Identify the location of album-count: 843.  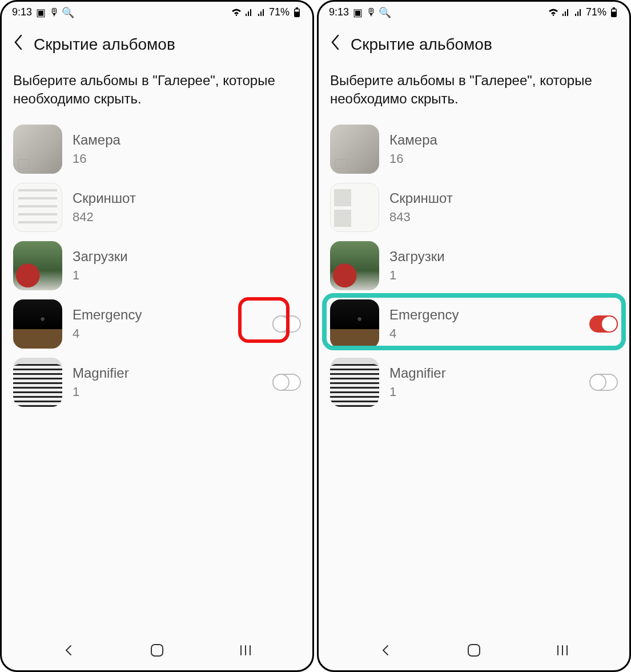
(504, 217).